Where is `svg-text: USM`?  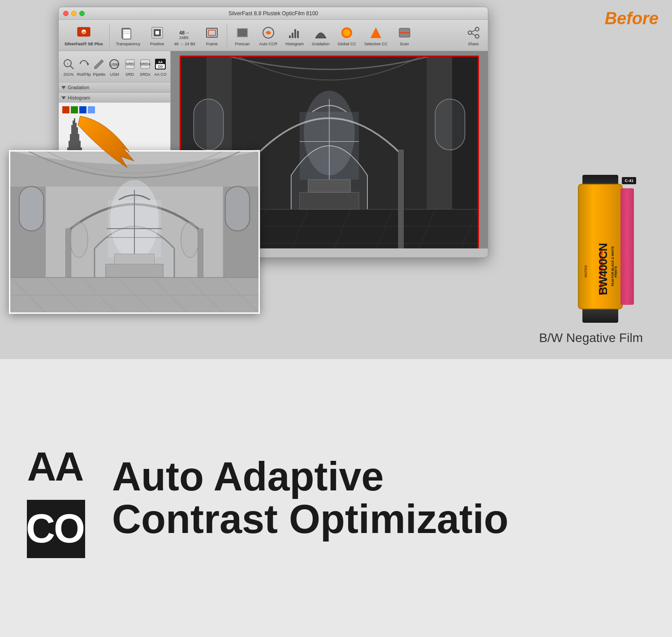 svg-text: USM is located at coordinates (114, 65).